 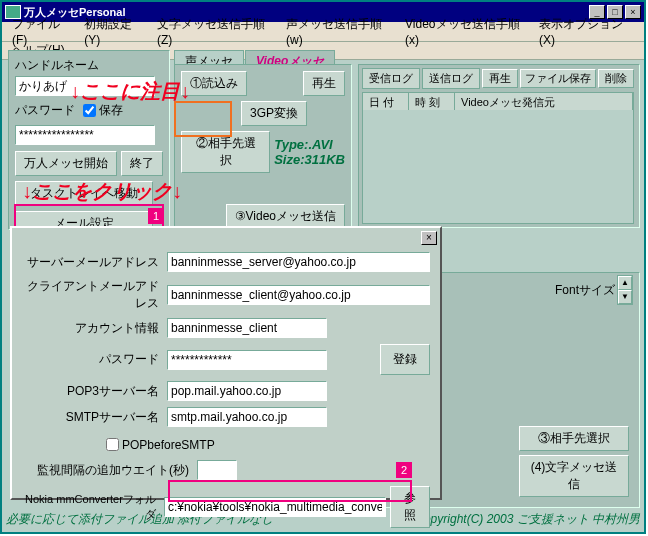 What do you see at coordinates (94, 295) in the screenshot?
I see `client-mail-label: クライアントメールアドレス` at bounding box center [94, 295].